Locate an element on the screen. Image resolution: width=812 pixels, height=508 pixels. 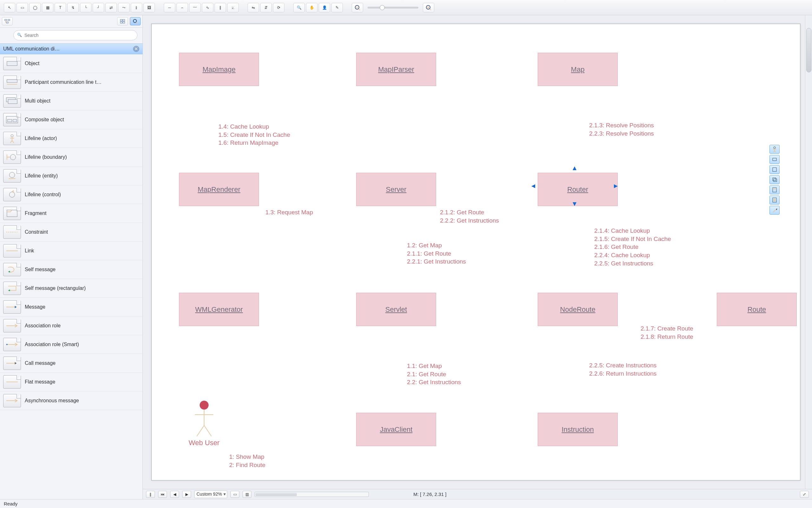
message-label: 2.2.5: Create Instructions2.2.6: Return … is located at coordinates (623, 370).